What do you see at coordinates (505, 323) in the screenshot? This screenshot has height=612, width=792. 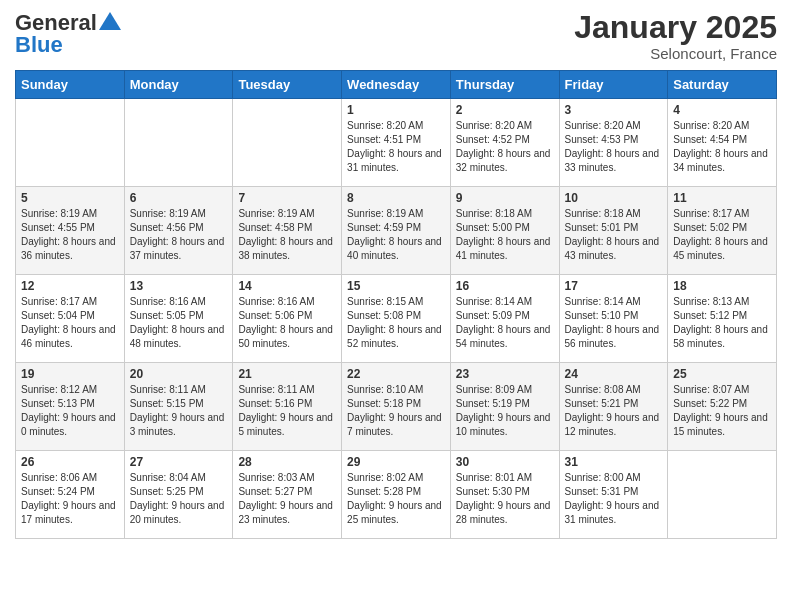 I see `cell-content: Sunrise: 8:14 AMSunset: 5:09 PMDaylight:…` at bounding box center [505, 323].